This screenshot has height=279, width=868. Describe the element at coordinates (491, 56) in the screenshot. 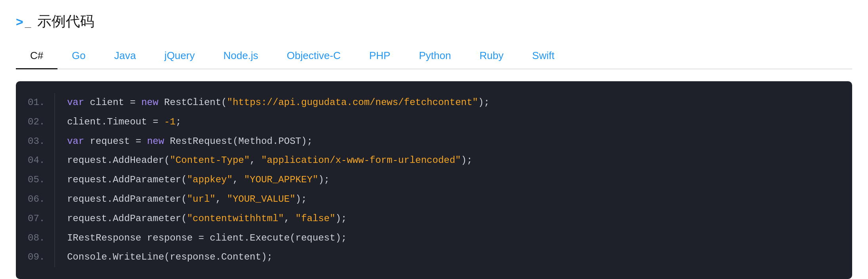

I see `tab-ruby: Ruby` at that location.